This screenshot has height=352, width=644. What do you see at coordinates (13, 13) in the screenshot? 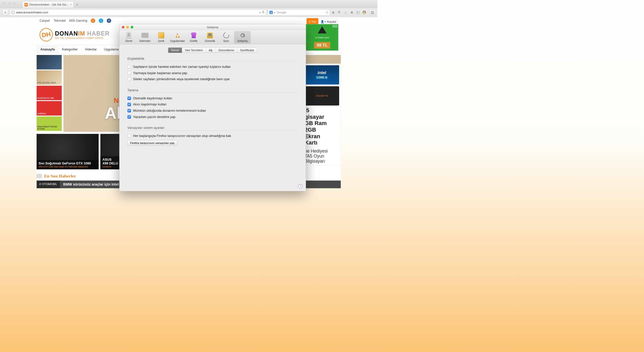
I see `globe-icon` at bounding box center [13, 13].